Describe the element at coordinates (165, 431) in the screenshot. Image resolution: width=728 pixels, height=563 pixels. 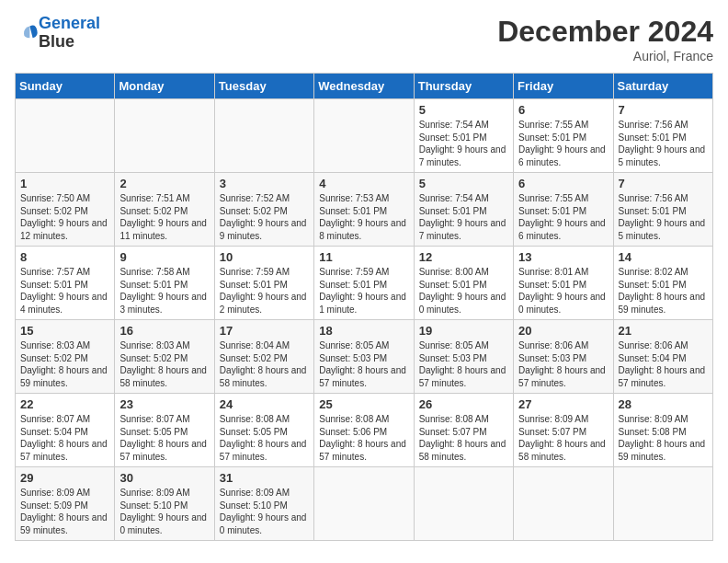
I see `calendar-cell: 23Sunrise: 8:07 AMSunset: 5:05 PMDayligh…` at that location.